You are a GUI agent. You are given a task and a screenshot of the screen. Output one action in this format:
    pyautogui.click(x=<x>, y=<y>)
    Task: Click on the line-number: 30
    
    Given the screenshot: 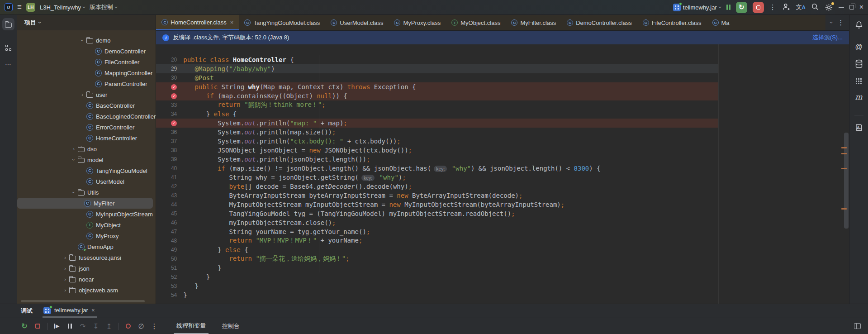 What is the action you would take?
    pyautogui.click(x=166, y=78)
    